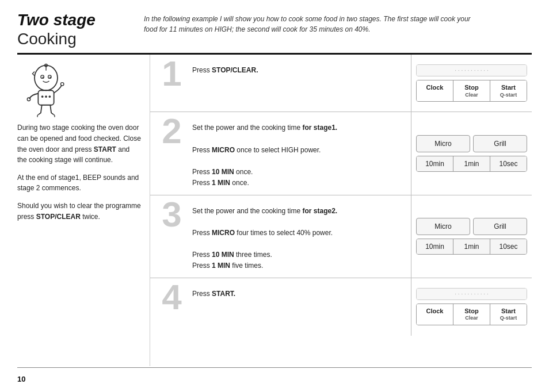  I want to click on grill-button-2: Grill, so click(500, 144).